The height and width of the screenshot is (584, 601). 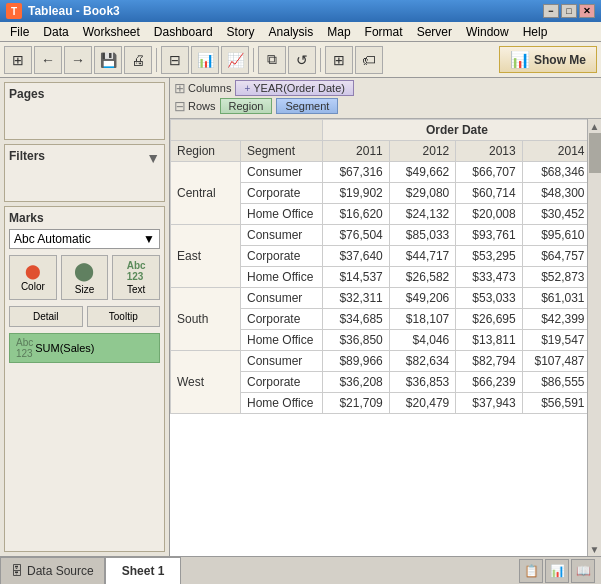 What do you see at coordinates (84, 239) in the screenshot?
I see `marks-type-dropdown: Abc Automatic ▼` at bounding box center [84, 239].